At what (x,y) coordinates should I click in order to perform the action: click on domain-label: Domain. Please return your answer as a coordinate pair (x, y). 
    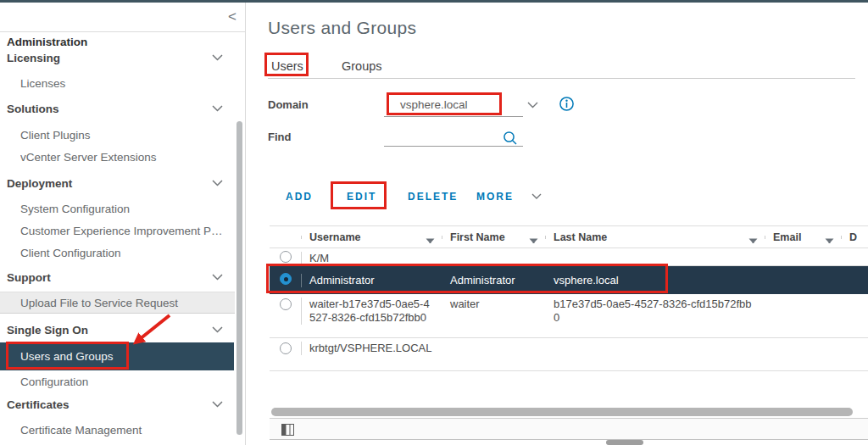
    Looking at the image, I should click on (288, 105).